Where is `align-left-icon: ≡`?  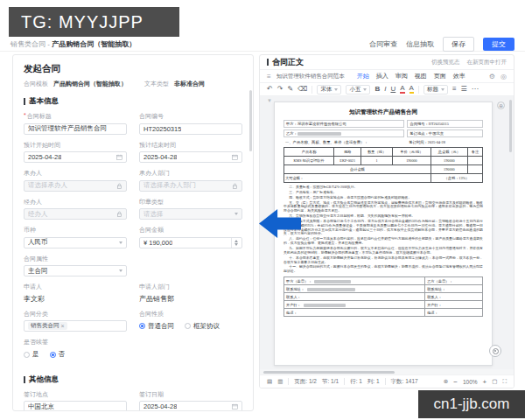 align-left-icon: ≡ is located at coordinates (455, 89).